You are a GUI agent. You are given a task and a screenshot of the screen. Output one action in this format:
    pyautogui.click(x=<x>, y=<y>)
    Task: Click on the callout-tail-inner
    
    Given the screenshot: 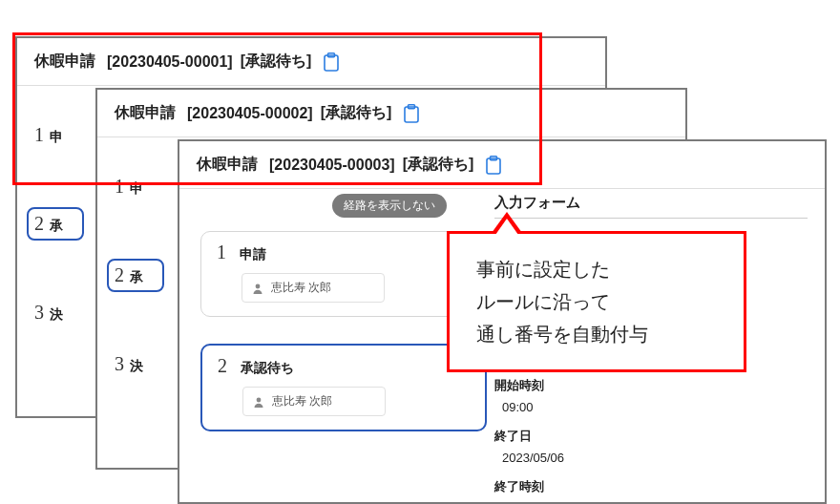 What is the action you would take?
    pyautogui.click(x=507, y=227)
    